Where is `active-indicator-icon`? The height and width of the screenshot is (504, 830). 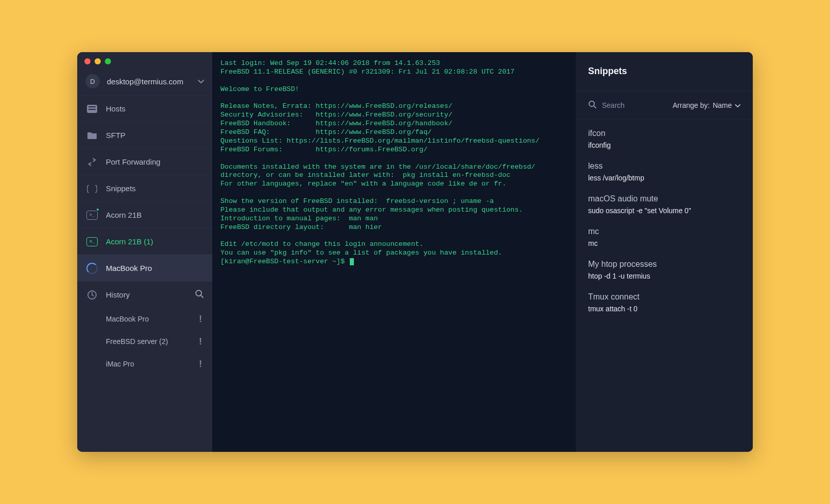 active-indicator-icon is located at coordinates (98, 210).